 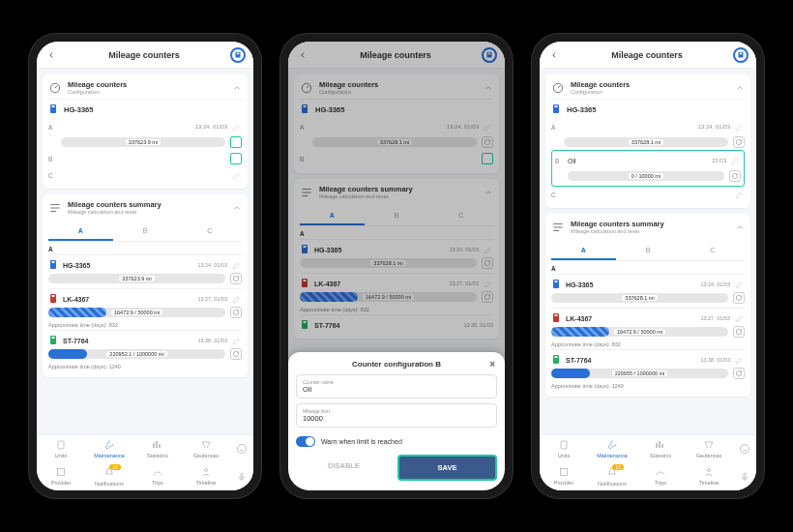 What do you see at coordinates (145, 232) in the screenshot?
I see `summary-tabs: A B C` at bounding box center [145, 232].